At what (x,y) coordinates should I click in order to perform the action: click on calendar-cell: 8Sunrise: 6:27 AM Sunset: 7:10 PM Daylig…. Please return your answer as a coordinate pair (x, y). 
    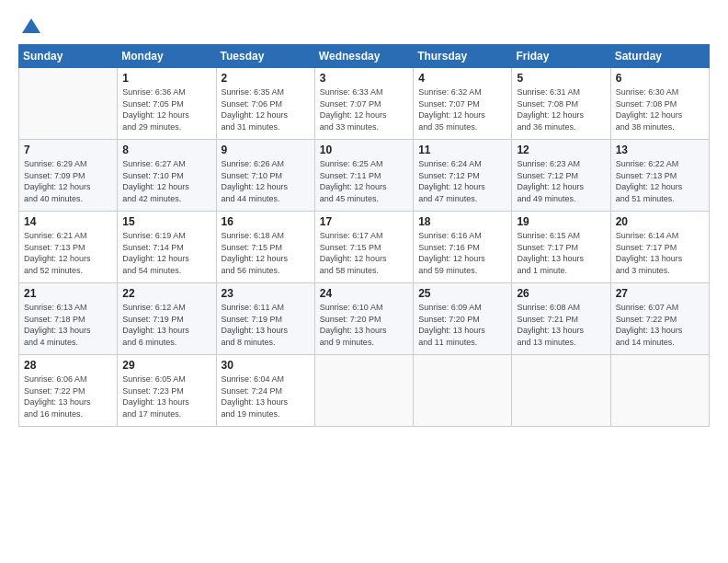
    Looking at the image, I should click on (167, 176).